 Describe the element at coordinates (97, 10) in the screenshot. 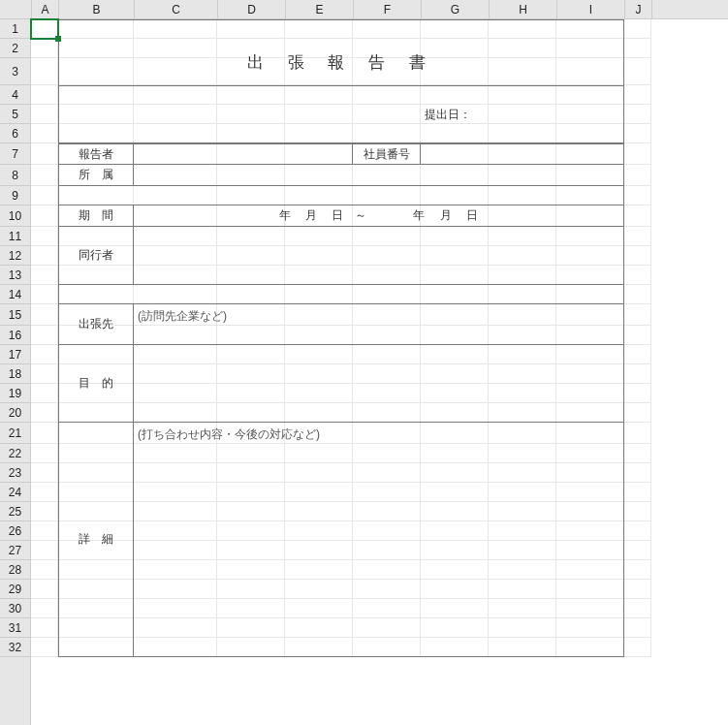

I see `col-header-B: B` at that location.